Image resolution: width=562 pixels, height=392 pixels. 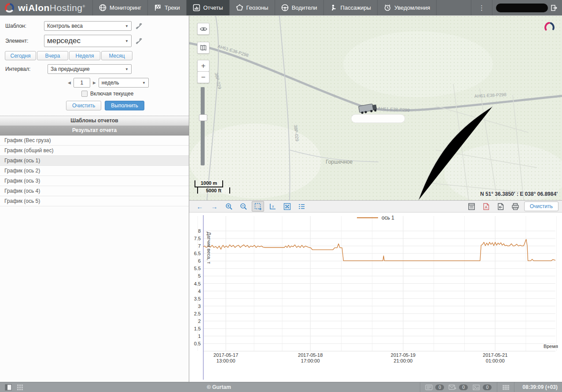 What do you see at coordinates (94, 121) in the screenshot?
I see `templates-section-header: Шаблоны отчетов` at bounding box center [94, 121].